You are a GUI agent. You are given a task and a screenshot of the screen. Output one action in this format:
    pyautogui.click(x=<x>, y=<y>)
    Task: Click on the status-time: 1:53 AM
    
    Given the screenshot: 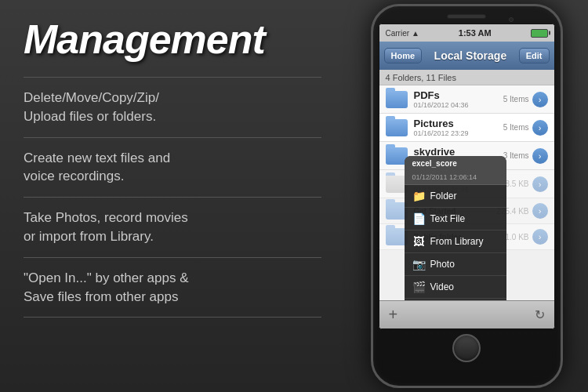 What is the action you would take?
    pyautogui.click(x=475, y=33)
    